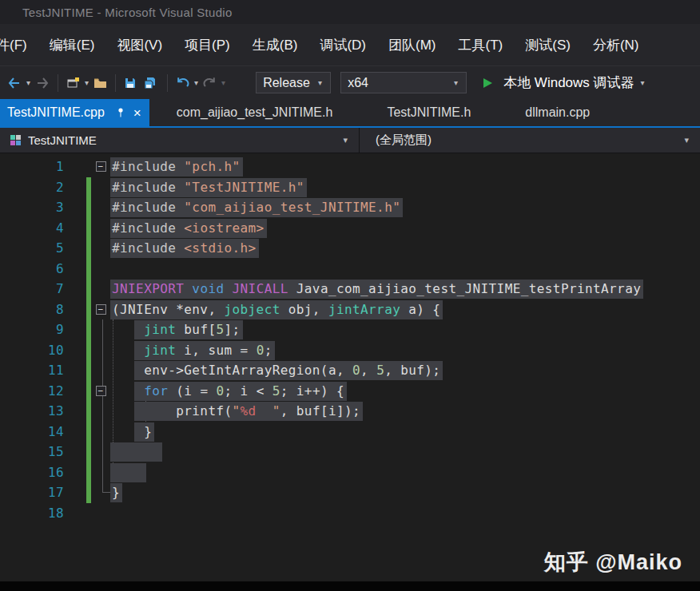 This screenshot has height=591, width=700. What do you see at coordinates (32, 493) in the screenshot?
I see `line-number: 17` at bounding box center [32, 493].